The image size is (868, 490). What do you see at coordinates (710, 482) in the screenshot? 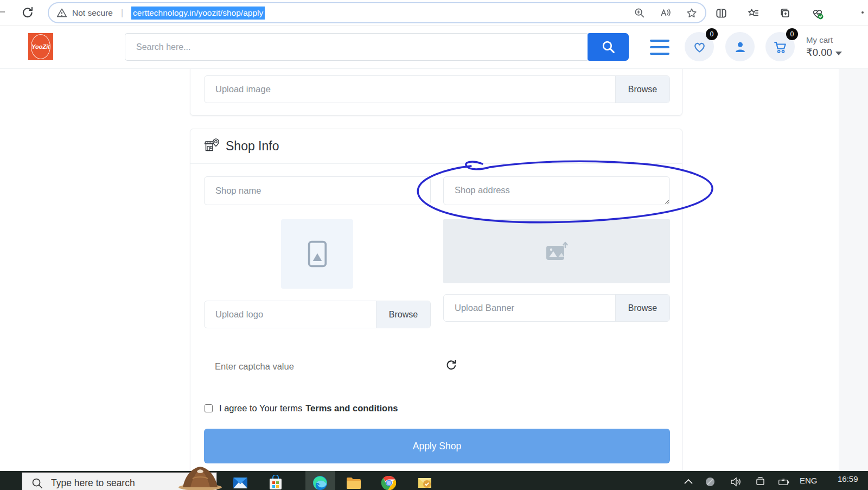
I see `tray-status-icon` at bounding box center [710, 482].